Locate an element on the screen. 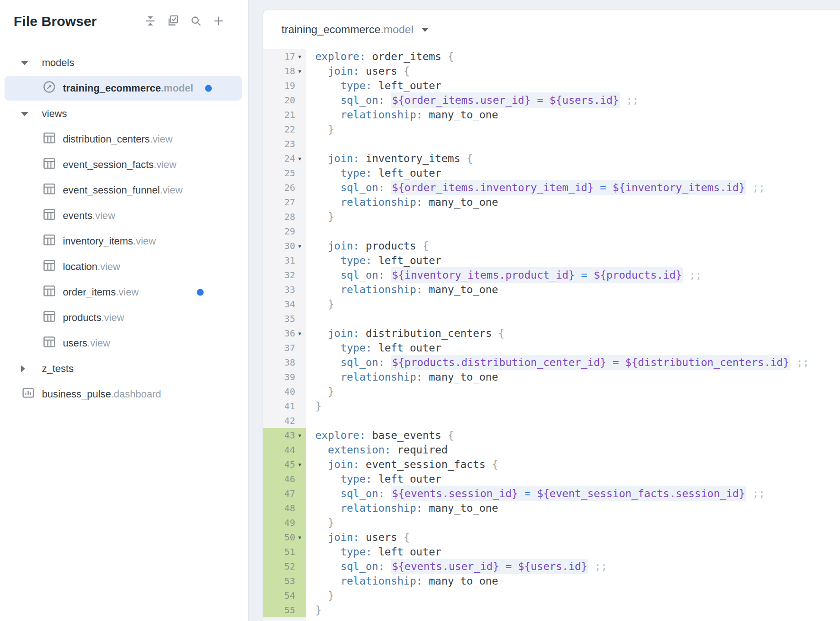 This screenshot has height=621, width=840. code-line-37: type: left_outer is located at coordinates (578, 348).